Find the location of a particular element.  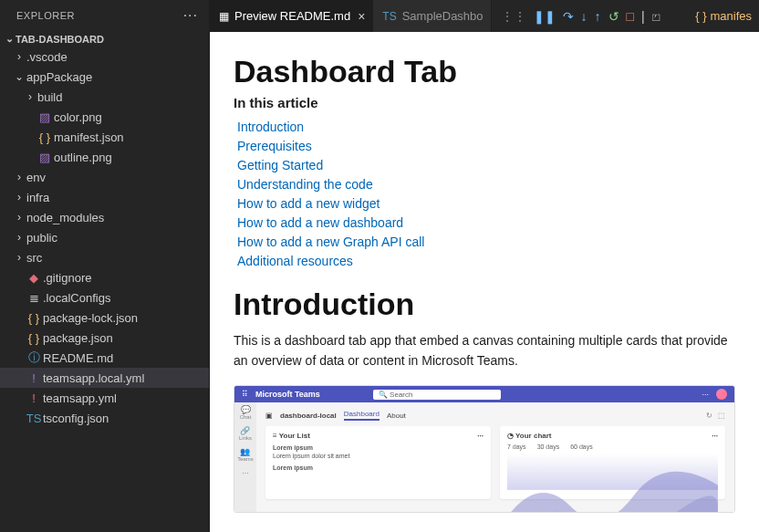

file-item: { }manifest.json is located at coordinates (104, 137).